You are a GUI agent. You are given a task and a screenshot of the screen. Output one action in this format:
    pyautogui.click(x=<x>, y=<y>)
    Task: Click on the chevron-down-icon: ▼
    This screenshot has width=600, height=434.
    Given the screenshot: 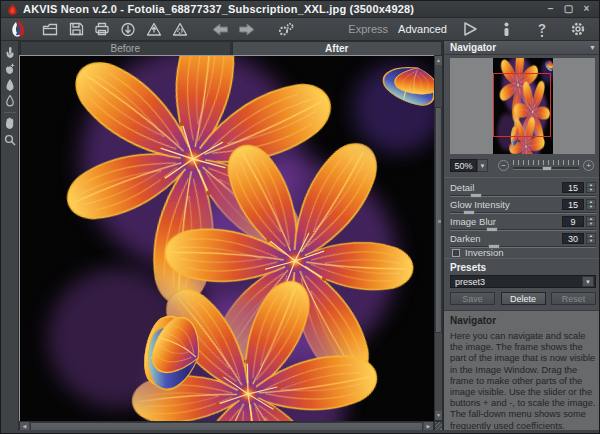 What is the action you would take?
    pyautogui.click(x=592, y=48)
    